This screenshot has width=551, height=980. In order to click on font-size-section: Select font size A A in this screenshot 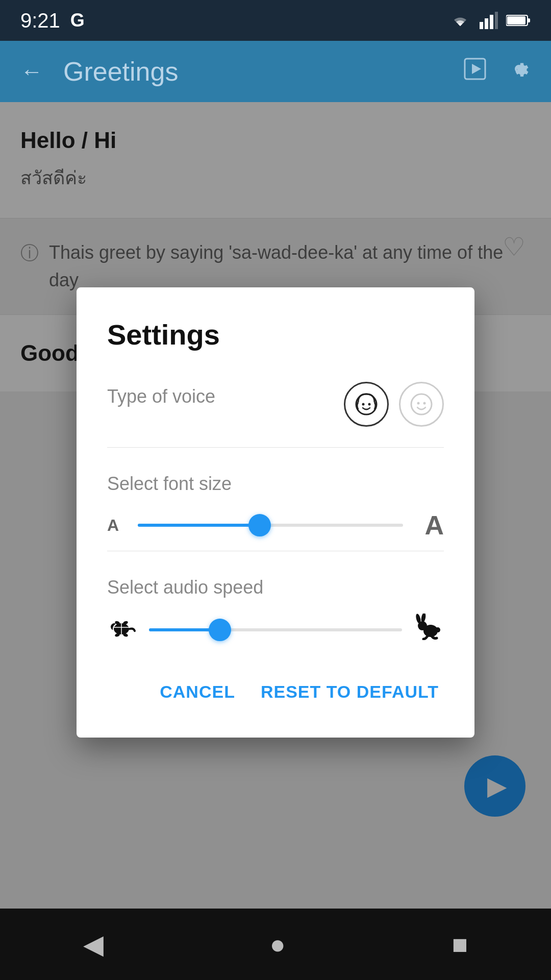, I will do `click(276, 507)`.